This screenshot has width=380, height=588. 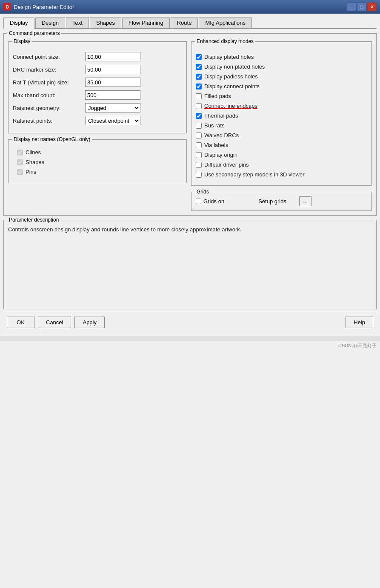 I want to click on setup-grids-button: ..., so click(x=306, y=201).